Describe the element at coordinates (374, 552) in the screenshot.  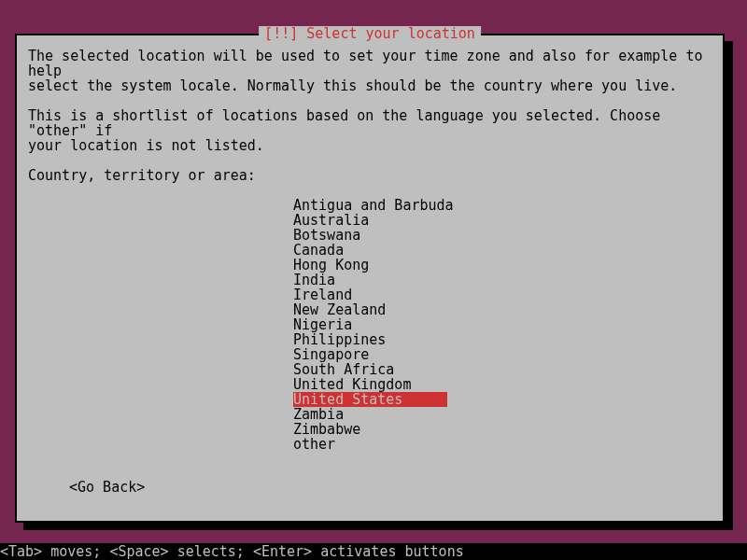
I see `footer-help: <Tab> moves; <Space> selects; <Enter> ac…` at that location.